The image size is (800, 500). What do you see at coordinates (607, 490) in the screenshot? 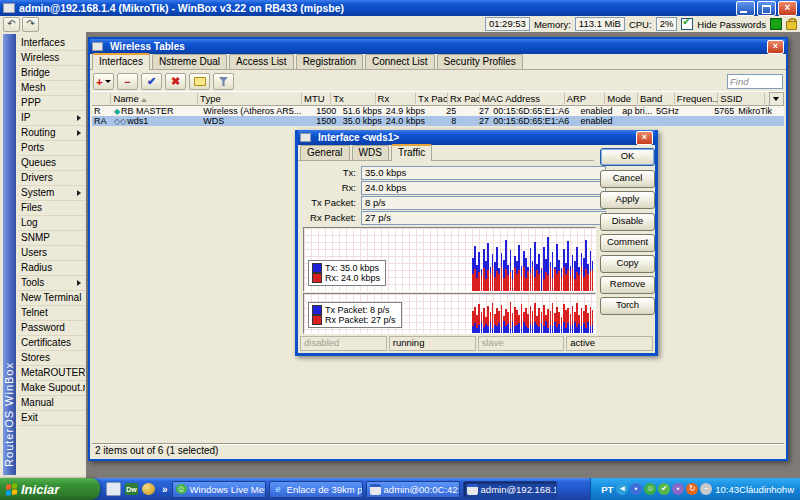
I see `language-indicator: PT` at bounding box center [607, 490].